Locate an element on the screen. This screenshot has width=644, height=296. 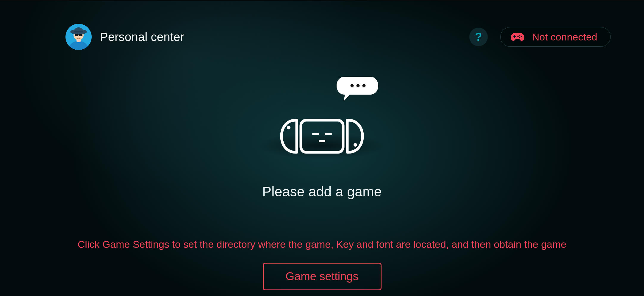
gamepad-icon is located at coordinates (518, 37).